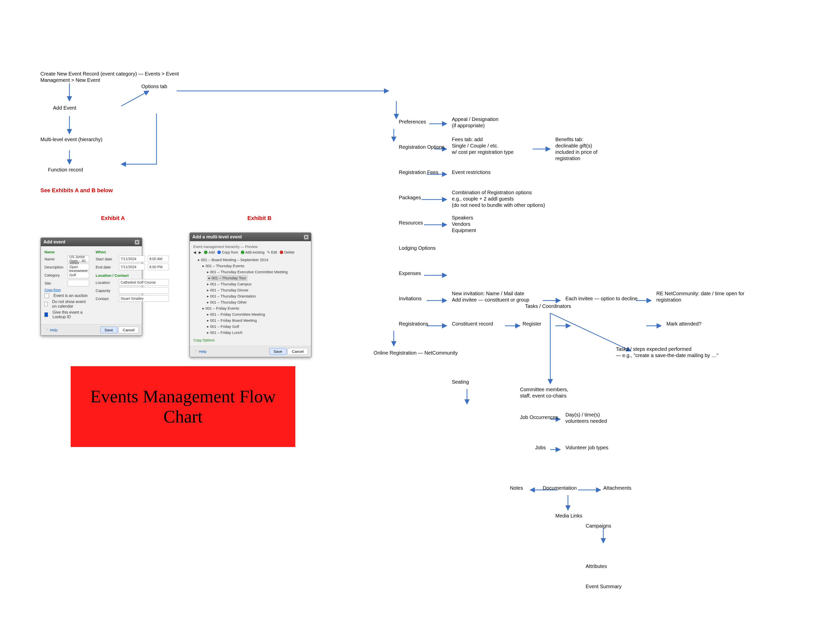 Image resolution: width=833 pixels, height=644 pixels. What do you see at coordinates (71, 315) in the screenshot?
I see `cb3-label: Give this event a Lookup ID` at bounding box center [71, 315].